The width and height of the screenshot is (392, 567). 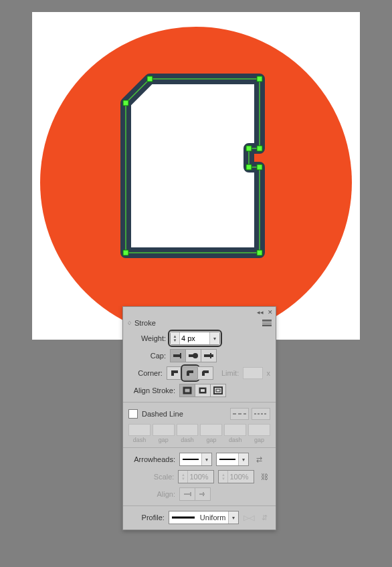 I want to click on corner-round-button, so click(x=190, y=373).